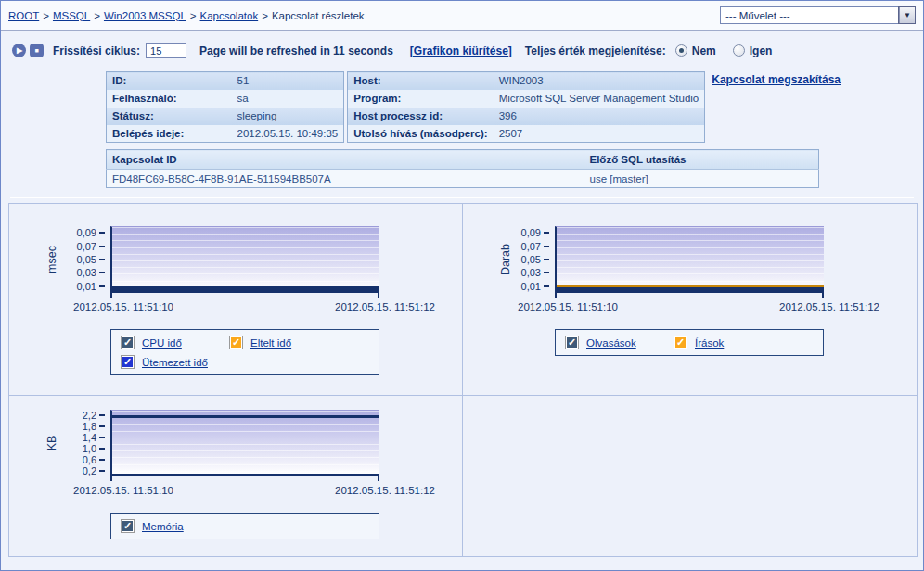 Image resolution: width=924 pixels, height=571 pixels. What do you see at coordinates (87, 247) in the screenshot?
I see `y-tick-label: 0,07` at bounding box center [87, 247].